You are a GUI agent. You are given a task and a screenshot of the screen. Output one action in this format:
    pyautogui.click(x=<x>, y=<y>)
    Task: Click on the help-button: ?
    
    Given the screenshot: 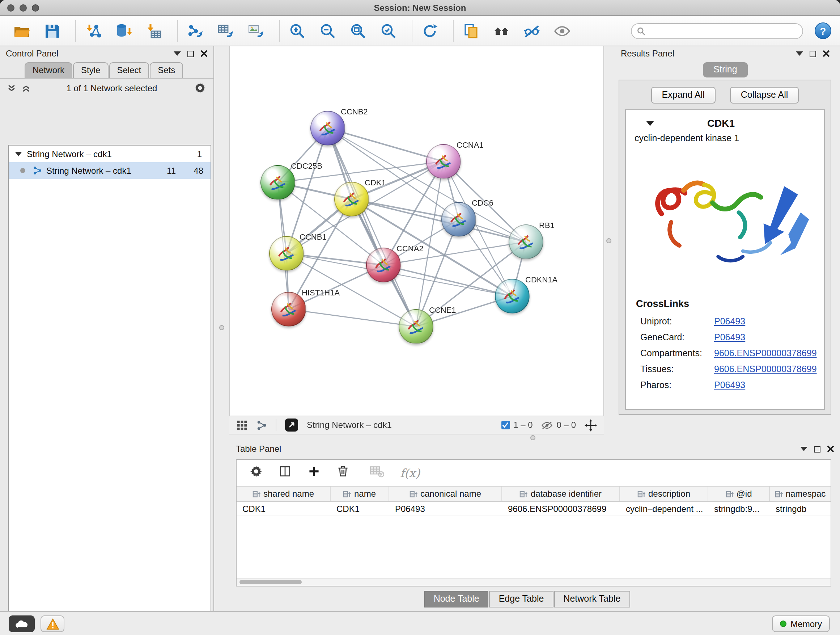 What is the action you would take?
    pyautogui.click(x=823, y=31)
    